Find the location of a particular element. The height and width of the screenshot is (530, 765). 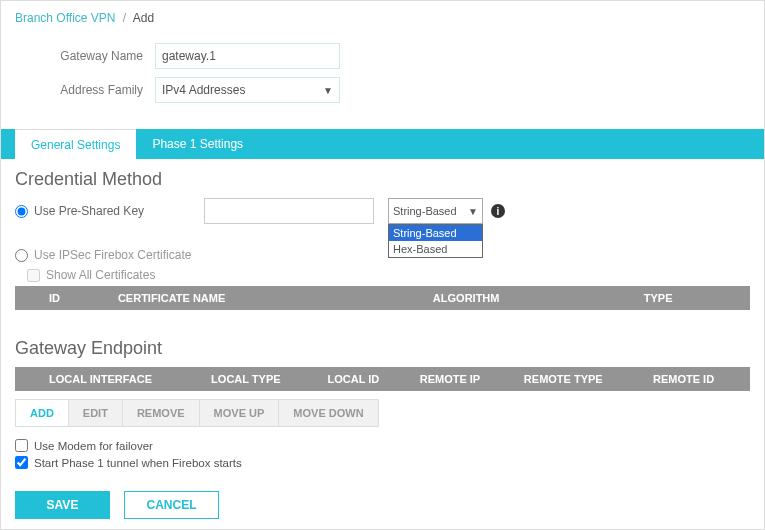

breadcrumb-parent-link: Branch Office VPN is located at coordinates (66, 18).